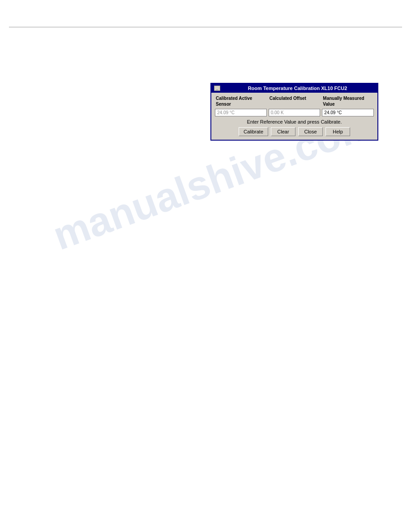 This screenshot has width=411, height=532. Describe the element at coordinates (295, 112) in the screenshot. I see `calibration-dialog: _ Room Temperature Calibration XL10 FCU2…` at that location.